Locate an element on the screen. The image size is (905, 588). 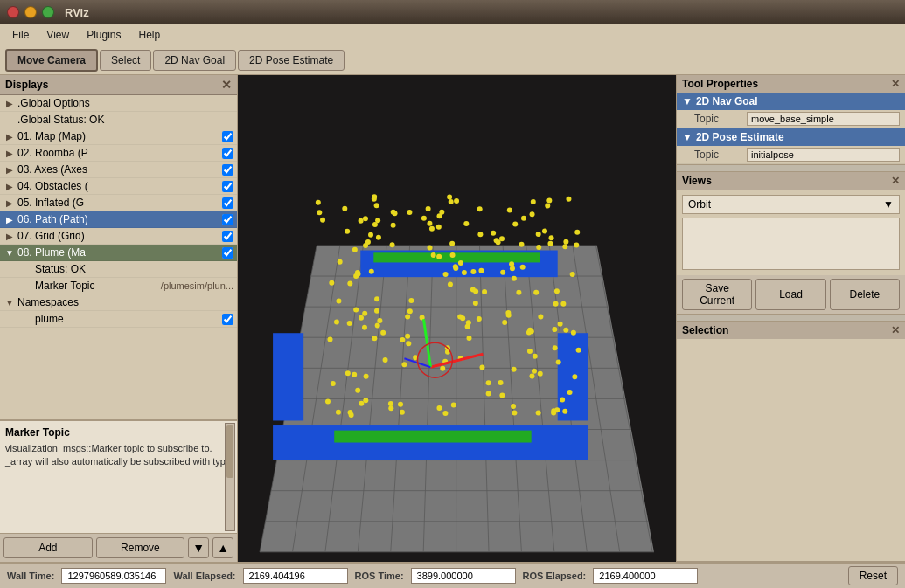
toolbar: Move Camera Select 2D Nav Goal 2D Pose E… is located at coordinates (453, 60).